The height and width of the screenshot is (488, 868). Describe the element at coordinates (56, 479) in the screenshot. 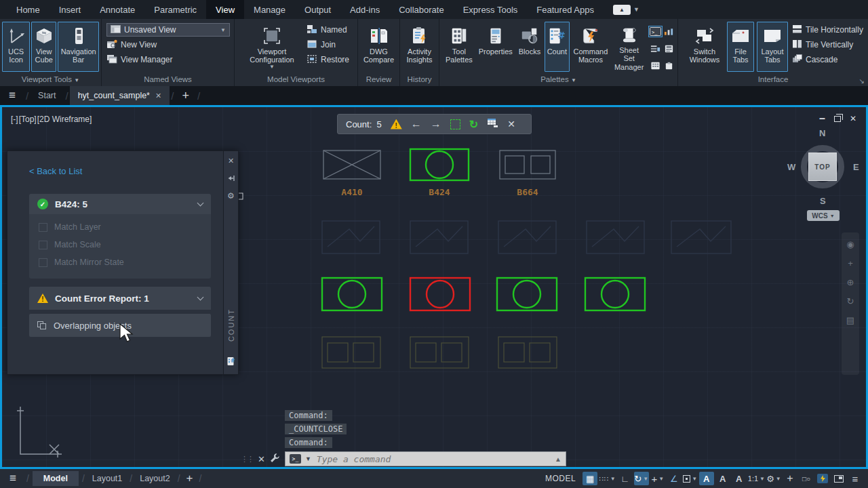

I see `model-tab: Model` at that location.